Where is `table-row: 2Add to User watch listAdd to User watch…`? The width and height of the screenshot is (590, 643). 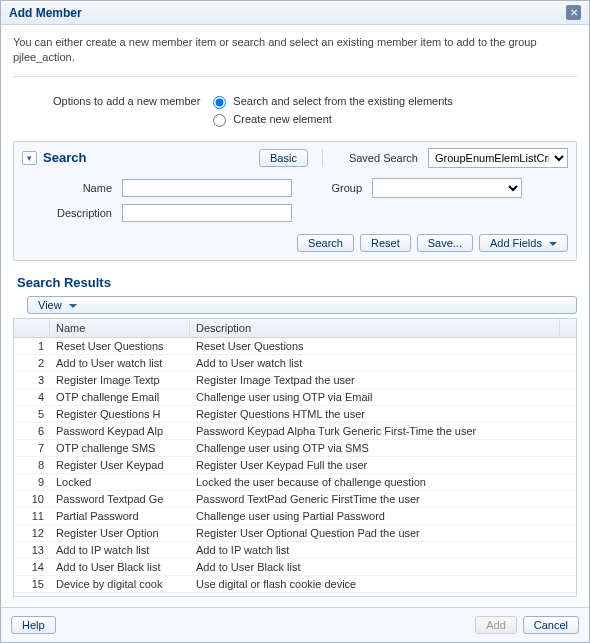
table-row: 2Add to User watch listAdd to User watch… is located at coordinates (295, 364).